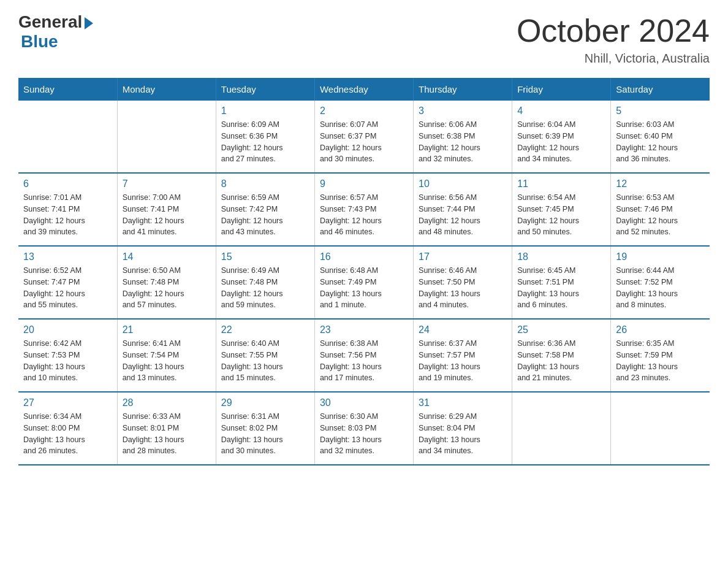  Describe the element at coordinates (167, 288) in the screenshot. I see `day-info: Sunrise: 6:50 AMSunset: 7:48 PMDaylight:…` at that location.